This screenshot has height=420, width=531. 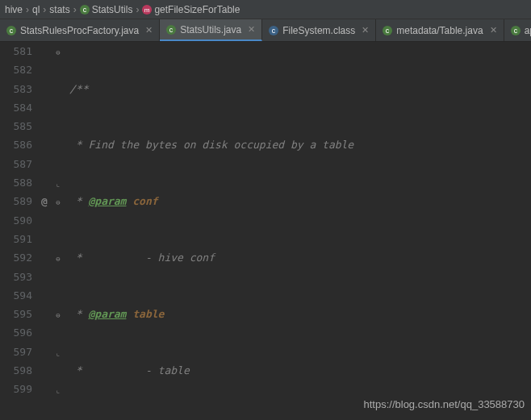 I want to click on watermark: https://blog.csdn.net/qq_33588730, so click(x=445, y=405).